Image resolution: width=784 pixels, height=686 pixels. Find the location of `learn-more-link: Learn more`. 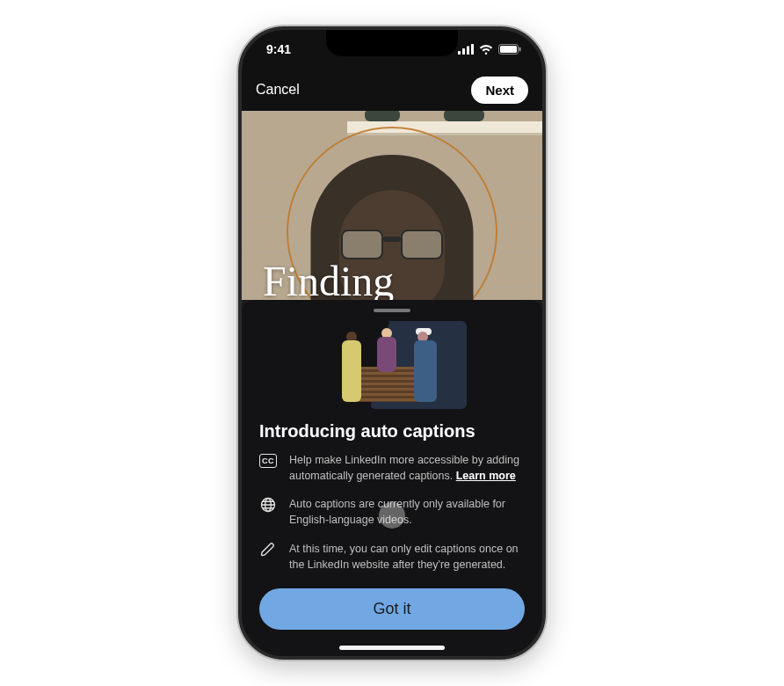

learn-more-link: Learn more is located at coordinates (486, 476).